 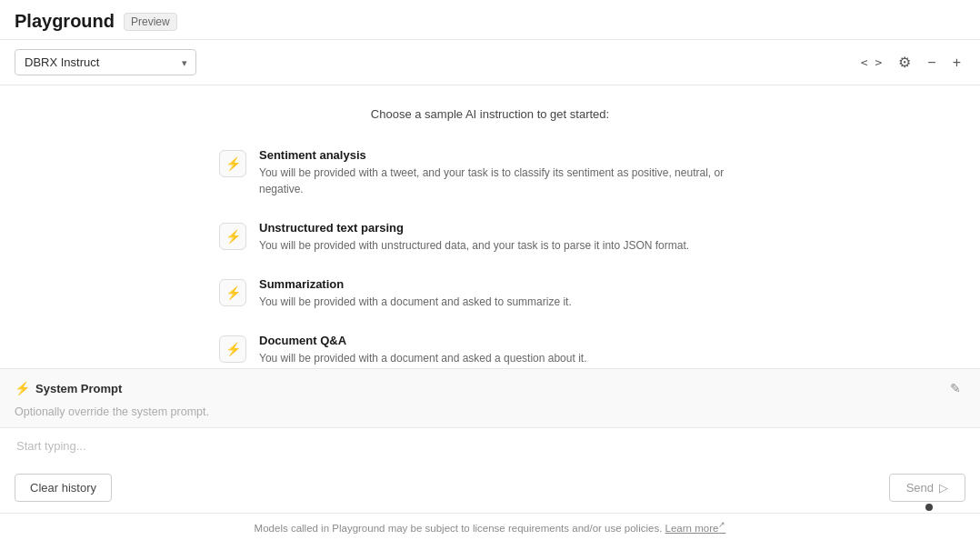 I want to click on sample-item-title-sentiment: Sentiment analysis, so click(x=510, y=155).